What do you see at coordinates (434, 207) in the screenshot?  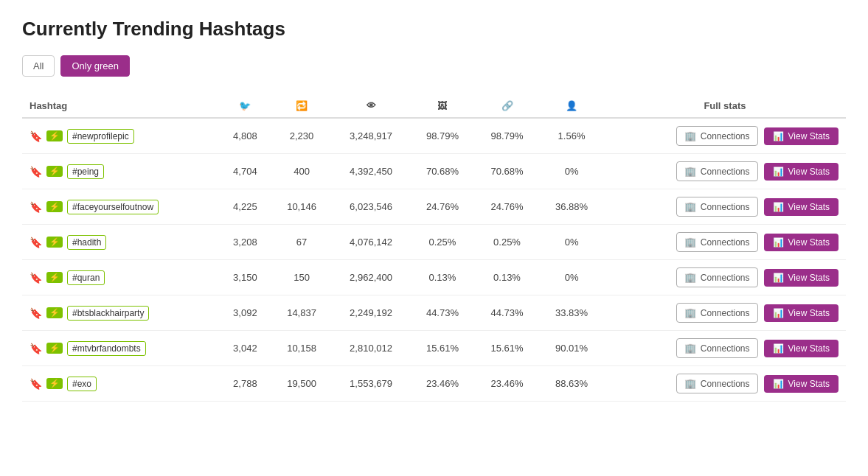 I see `table-row: 🔖 ⚡ #faceyourselfoutnow 4,225 10,146 6,0…` at bounding box center [434, 207].